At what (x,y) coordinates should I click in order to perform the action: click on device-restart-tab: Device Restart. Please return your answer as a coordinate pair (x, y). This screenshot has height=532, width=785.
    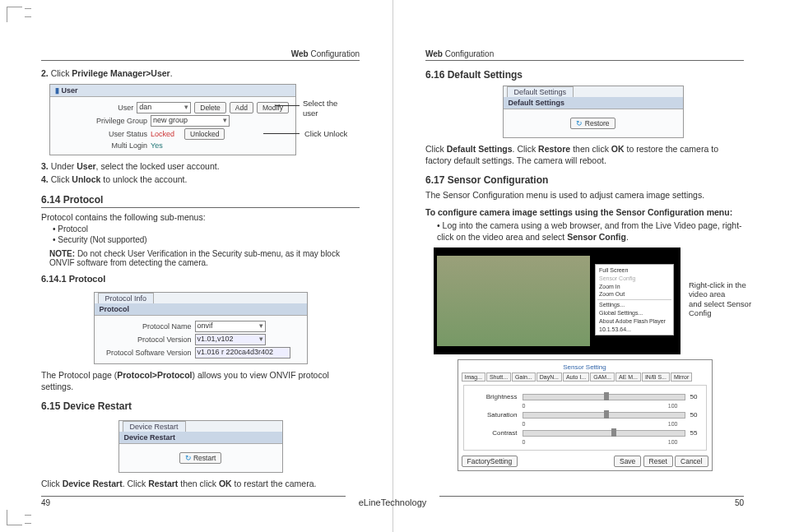
    Looking at the image, I should click on (155, 426).